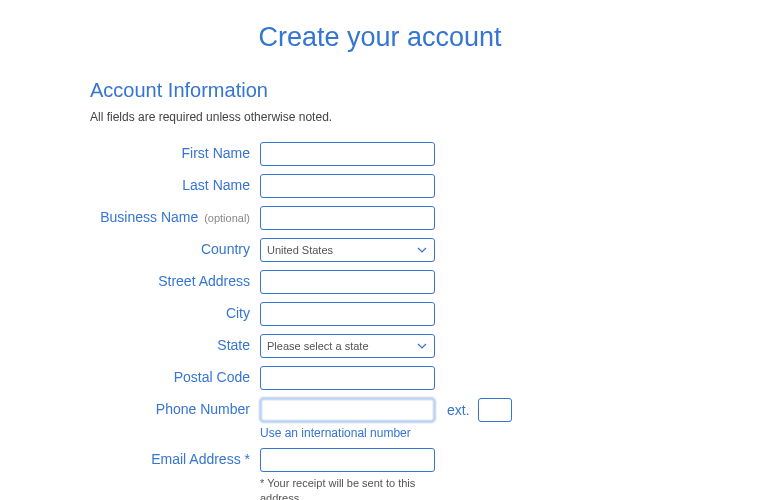 This screenshot has height=500, width=760. What do you see at coordinates (348, 488) in the screenshot?
I see `receipt-note: * Your receipt will be sent to this addr…` at bounding box center [348, 488].